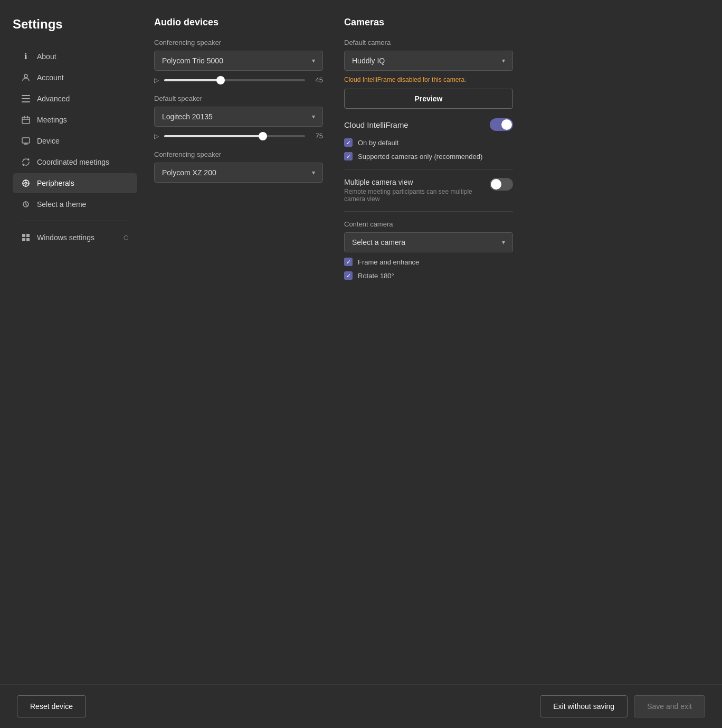 This screenshot has width=722, height=728. What do you see at coordinates (376, 276) in the screenshot?
I see `rotate-label: Rotate 180°` at bounding box center [376, 276].